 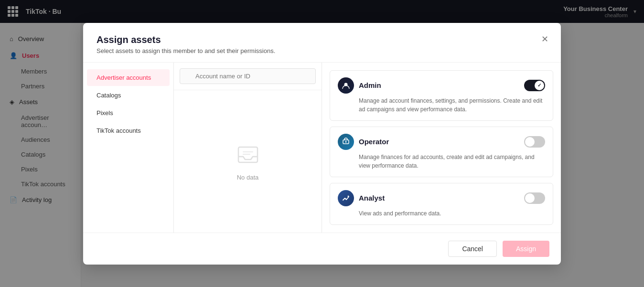 I want to click on modal-footer: Cancel Assign, so click(x=322, y=248).